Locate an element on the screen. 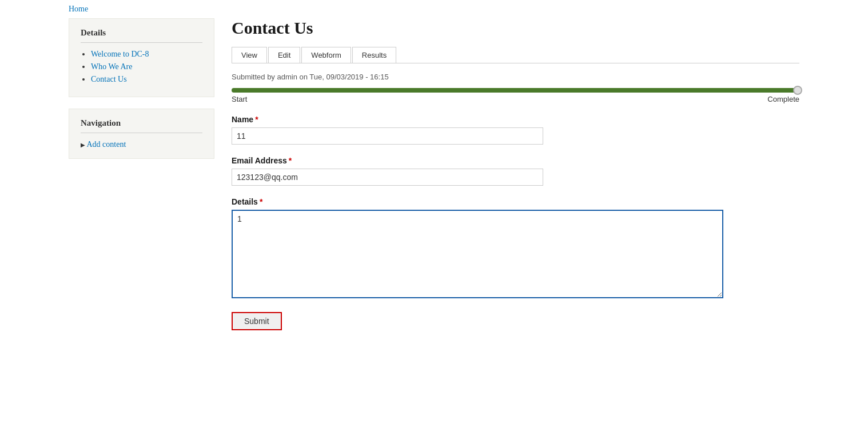 The height and width of the screenshot is (432, 868). email-field-group: Email Address* is located at coordinates (516, 171).